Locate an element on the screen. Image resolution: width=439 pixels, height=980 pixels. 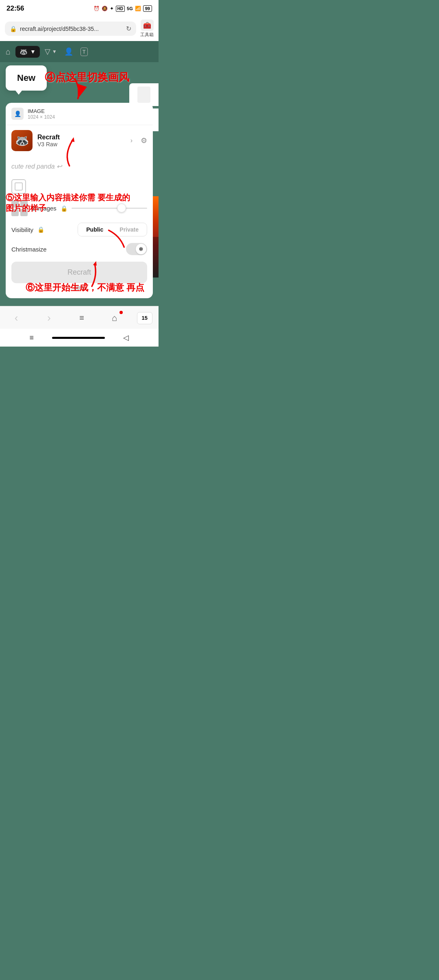
aspect-box is located at coordinates (19, 186).